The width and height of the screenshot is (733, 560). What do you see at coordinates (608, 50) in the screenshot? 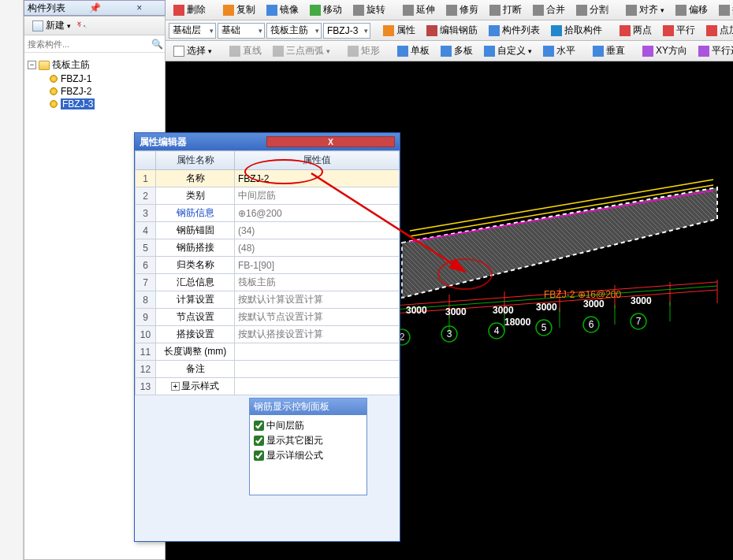
I see `vertical-button: 垂直` at bounding box center [608, 50].